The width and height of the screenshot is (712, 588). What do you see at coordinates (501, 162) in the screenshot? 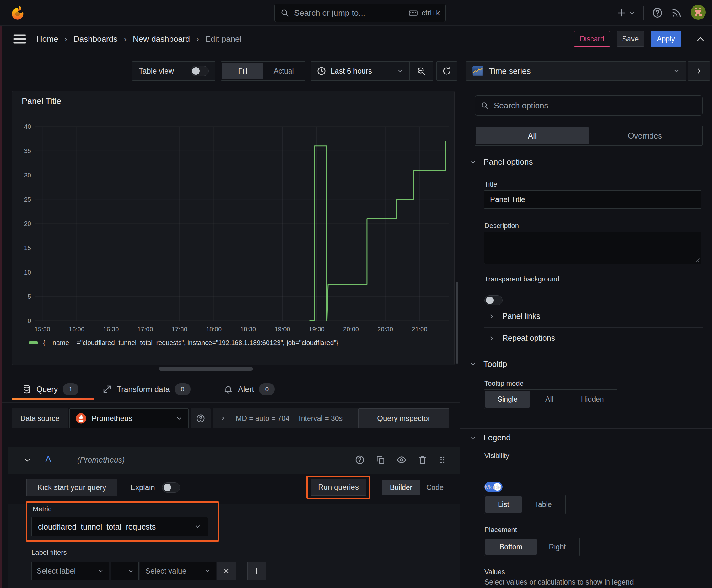
I see `panel-options-header: Panel options` at bounding box center [501, 162].